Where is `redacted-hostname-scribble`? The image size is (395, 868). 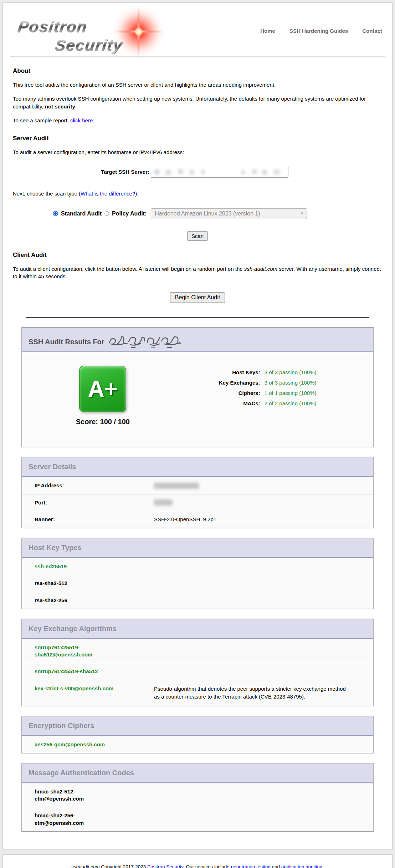
redacted-hostname-scribble is located at coordinates (147, 341).